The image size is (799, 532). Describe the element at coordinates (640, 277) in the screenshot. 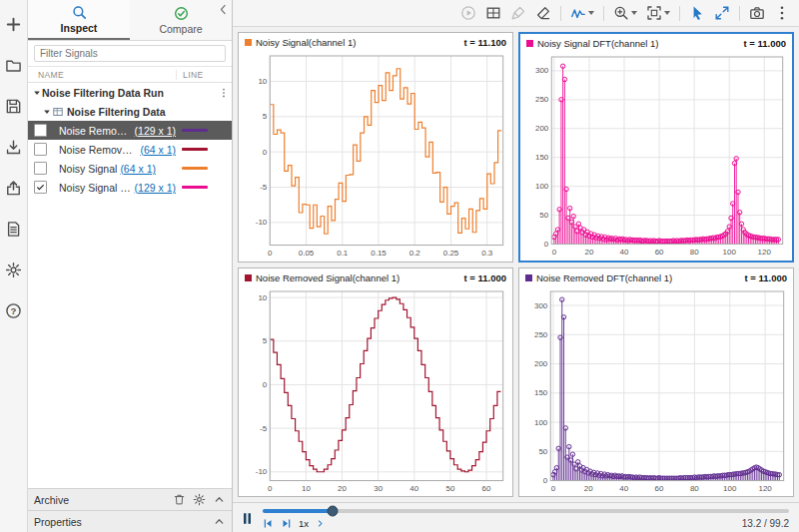

I see `plot-title: Noise Removed DFT(channel 1)` at that location.